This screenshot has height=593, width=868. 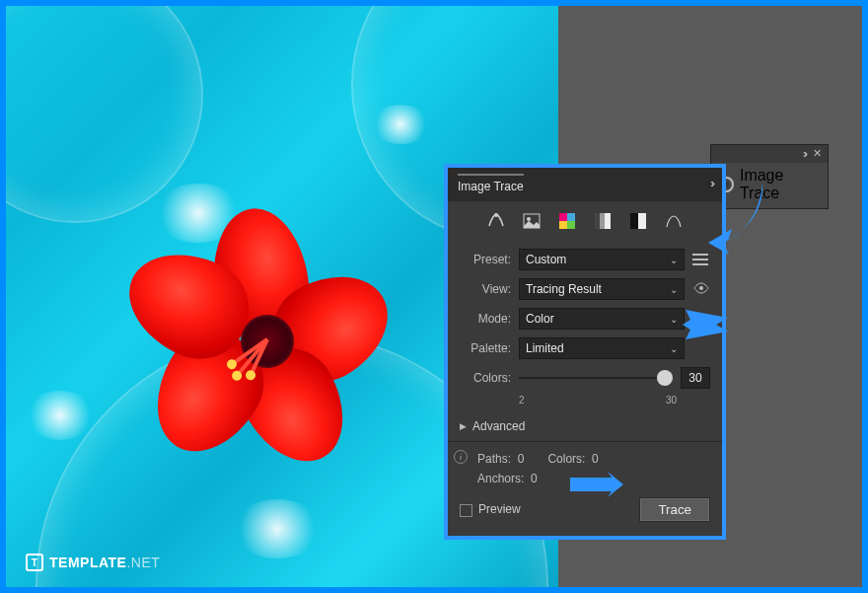 What do you see at coordinates (602, 289) in the screenshot?
I see `view-dropdown: Tracing Result ⌄` at bounding box center [602, 289].